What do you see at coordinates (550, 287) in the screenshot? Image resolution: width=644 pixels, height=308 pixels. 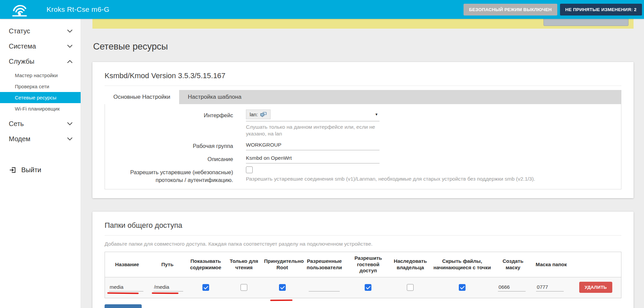 I see `dir-mask-input` at bounding box center [550, 287].